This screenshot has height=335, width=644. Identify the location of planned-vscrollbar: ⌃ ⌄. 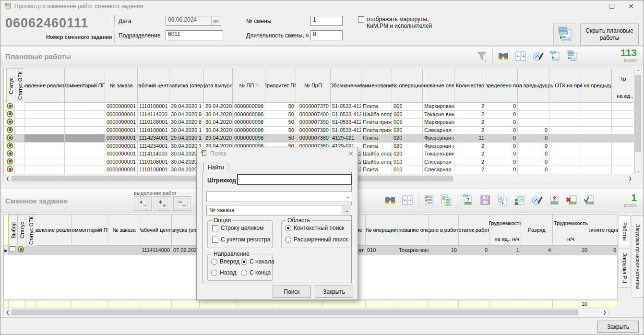
(638, 121).